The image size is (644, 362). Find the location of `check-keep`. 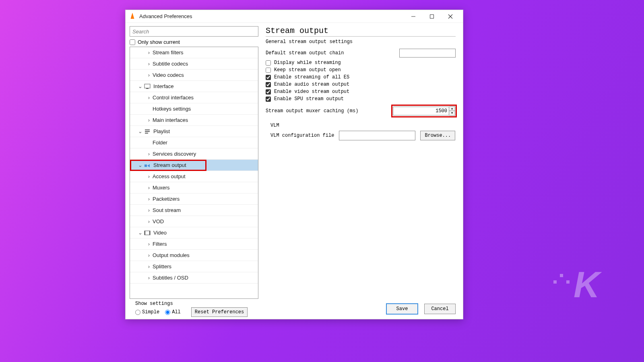

check-keep is located at coordinates (268, 70).